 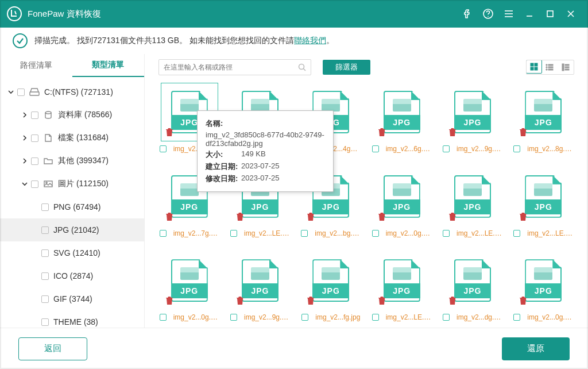 What do you see at coordinates (223, 167) in the screenshot?
I see `tooltip-created-label: 建立日期:` at bounding box center [223, 167].